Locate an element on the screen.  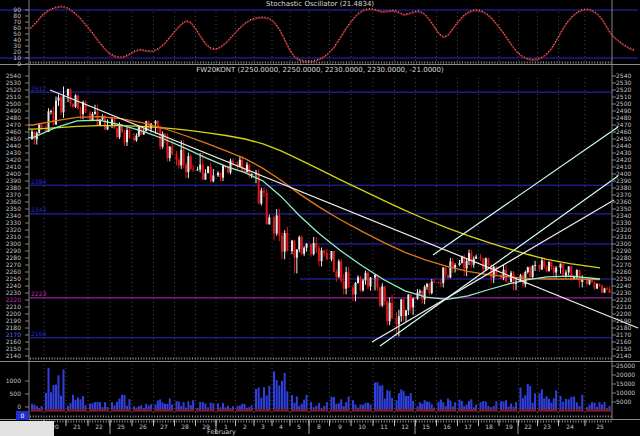
support-line-label: 2343 is located at coordinates (38, 210).